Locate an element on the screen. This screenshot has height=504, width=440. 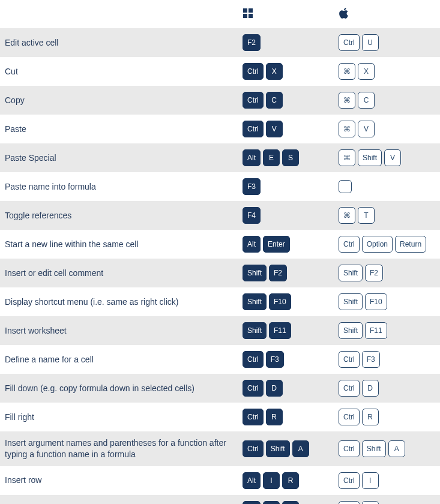
key-badge: F11 is located at coordinates (280, 331).